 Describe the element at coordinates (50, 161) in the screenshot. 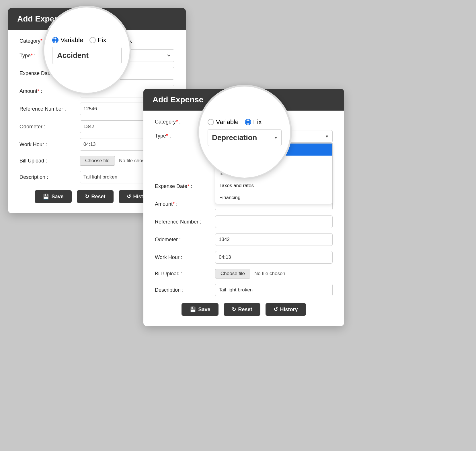

I see `bill-upload-label-1: Bill Upload :` at that location.